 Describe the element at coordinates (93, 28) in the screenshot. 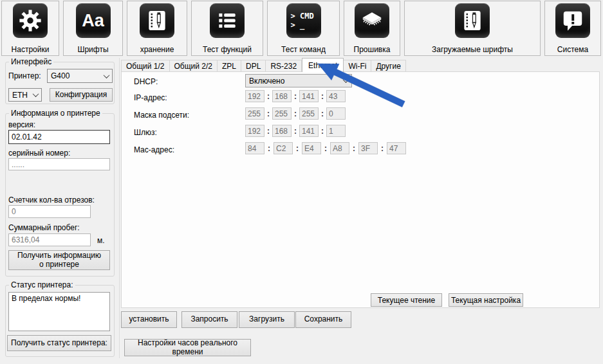

I see `toolbar-button-fonts: Aa Шрифты` at that location.